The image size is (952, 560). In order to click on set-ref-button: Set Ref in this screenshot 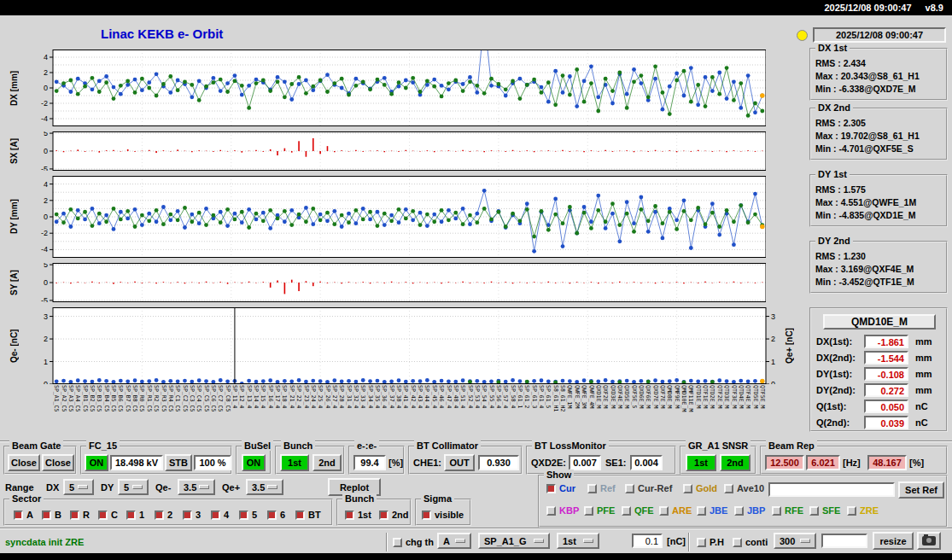, I will do `click(921, 490)`.